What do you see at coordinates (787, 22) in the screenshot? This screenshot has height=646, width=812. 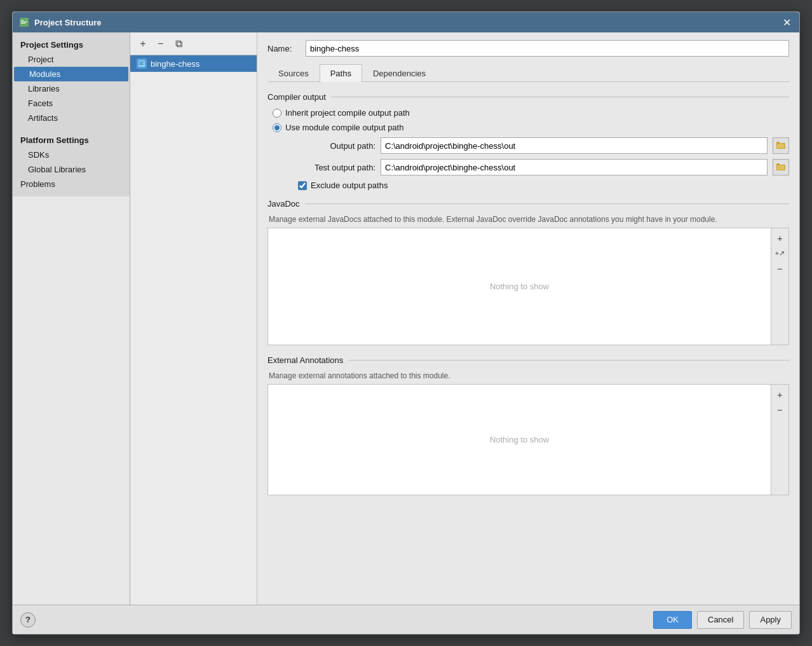 I see `close-button: ✕` at bounding box center [787, 22].